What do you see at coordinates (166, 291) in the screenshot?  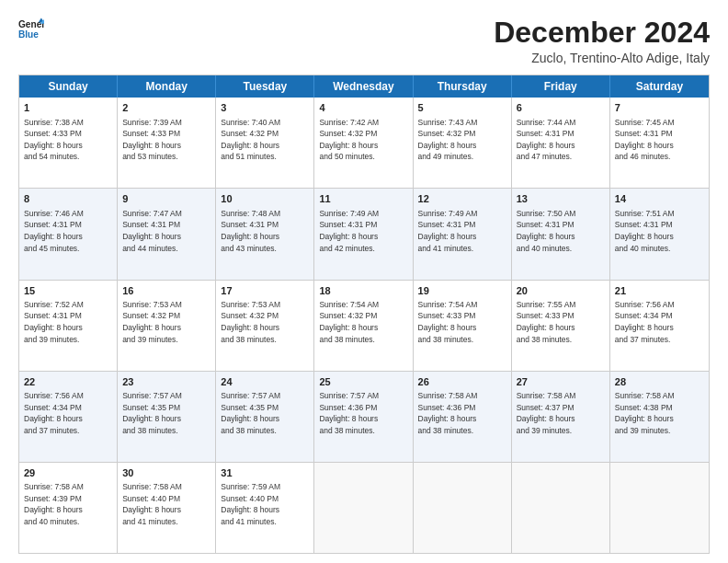 I see `day-number: 16` at bounding box center [166, 291].